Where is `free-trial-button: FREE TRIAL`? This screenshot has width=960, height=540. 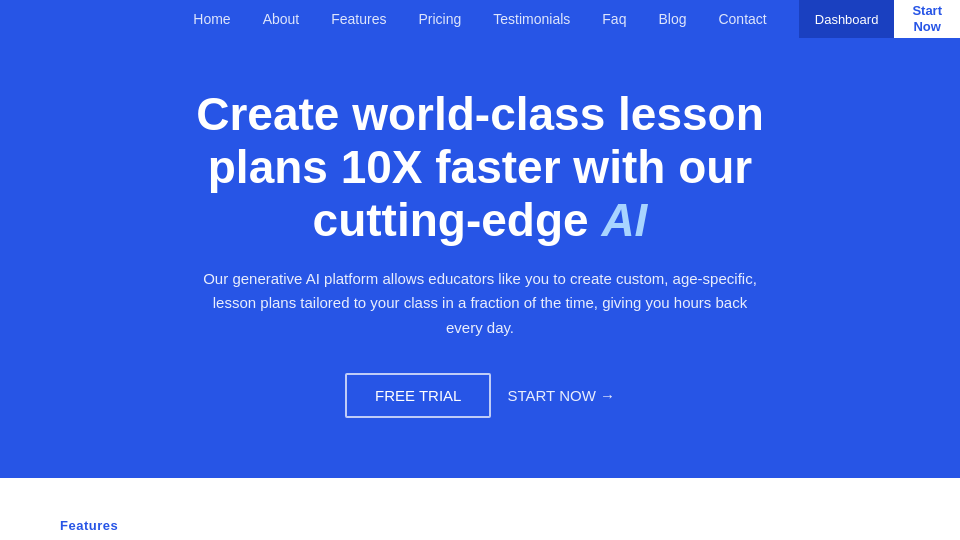 free-trial-button: FREE TRIAL is located at coordinates (418, 396).